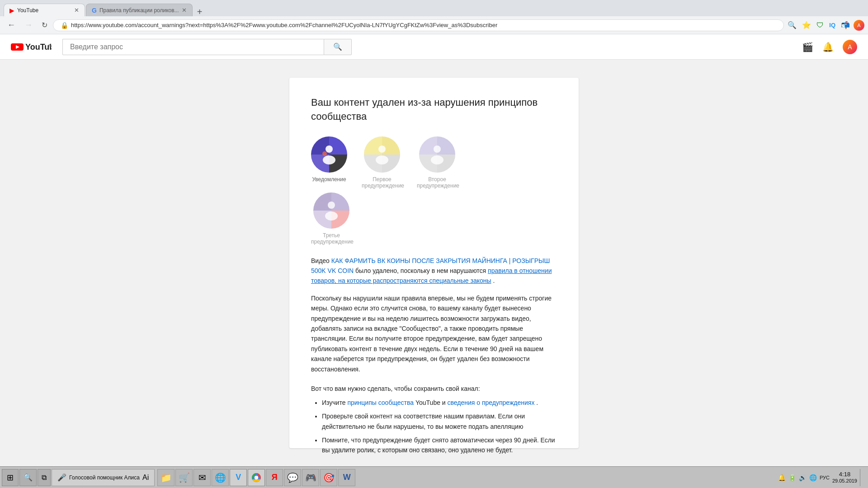 Image resolution: width=868 pixels, height=488 pixels. Describe the element at coordinates (12, 10) in the screenshot. I see `yt-favicon: ▶` at that location.